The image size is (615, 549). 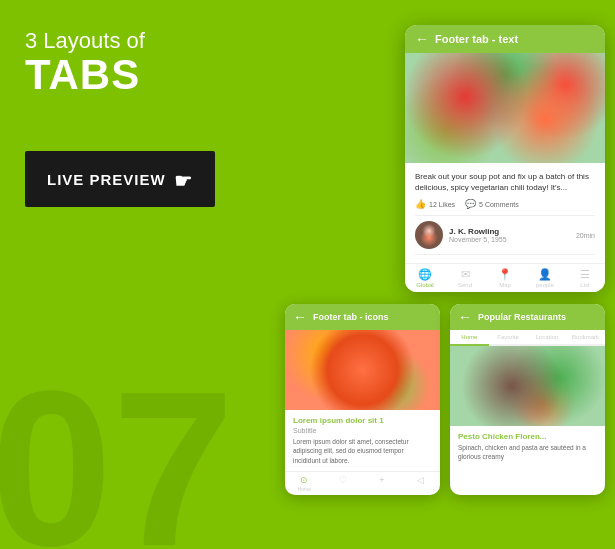 I want to click on phone-main-meta: 👍 12 Likes 💬 5 Comments, so click(x=505, y=204).